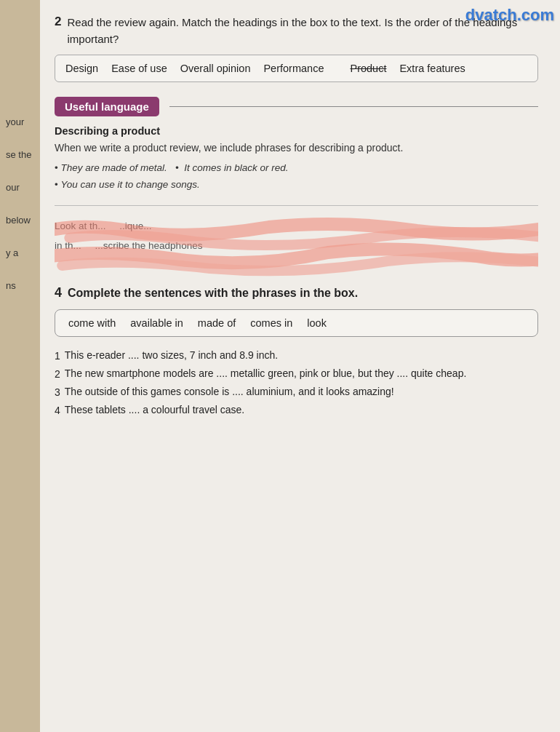 This screenshot has width=560, height=732. Describe the element at coordinates (297, 247) in the screenshot. I see `scratch-area: Look at th... ..ique... in th... ...scri…` at that location.